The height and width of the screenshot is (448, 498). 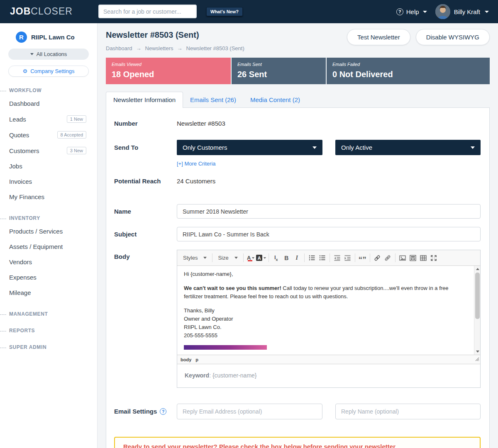 I want to click on editor-content: Hi {customer-name}, We can't wait to see…, so click(x=329, y=310).